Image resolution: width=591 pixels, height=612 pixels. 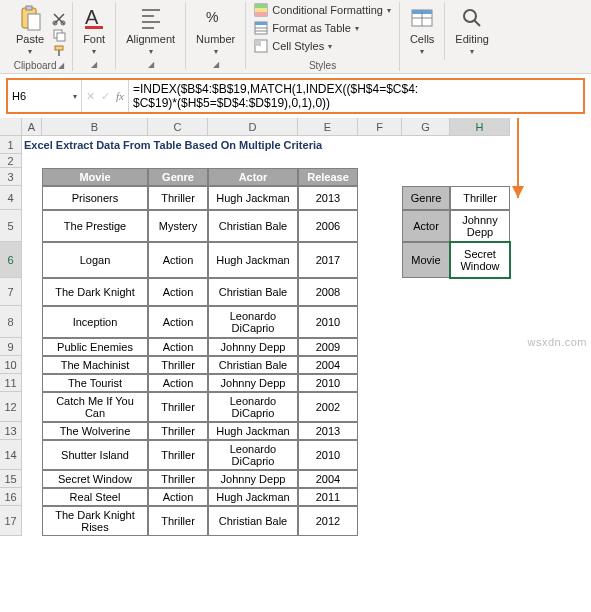 What do you see at coordinates (426, 127) in the screenshot?
I see `col-head-G: G` at bounding box center [426, 127].